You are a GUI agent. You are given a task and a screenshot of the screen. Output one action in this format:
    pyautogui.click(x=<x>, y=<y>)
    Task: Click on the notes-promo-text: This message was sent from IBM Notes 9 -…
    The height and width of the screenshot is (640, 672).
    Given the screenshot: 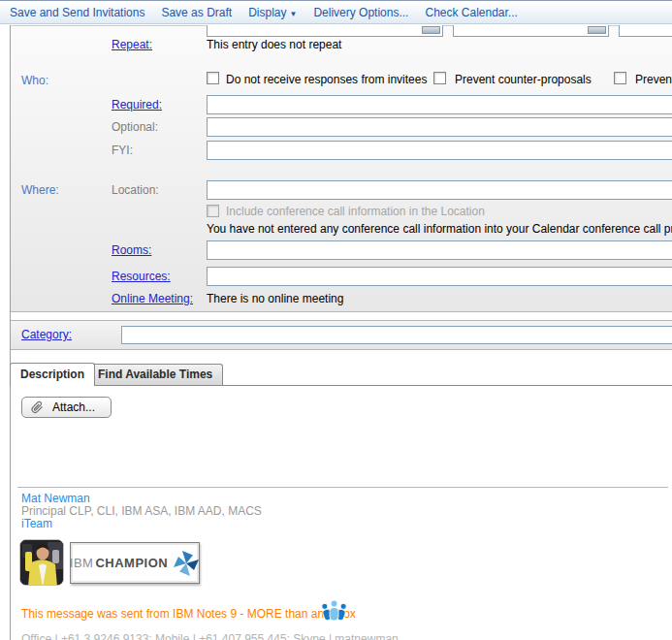 What is the action you would take?
    pyautogui.click(x=188, y=614)
    